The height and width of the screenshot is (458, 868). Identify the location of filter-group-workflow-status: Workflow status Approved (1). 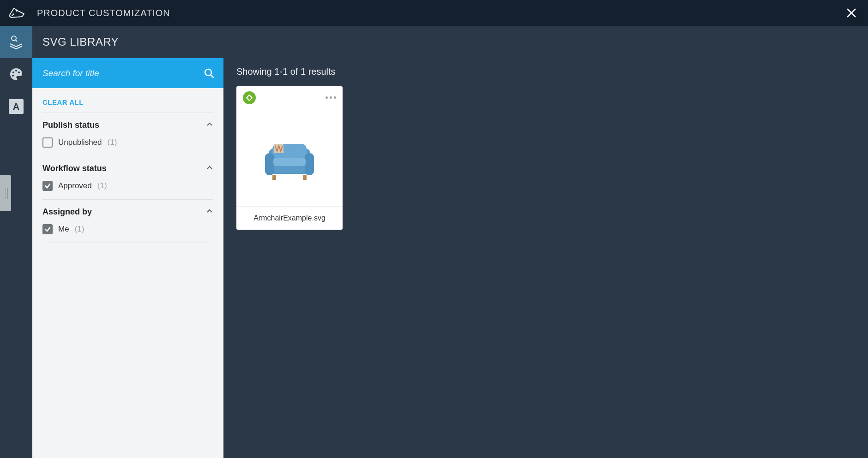
(128, 178).